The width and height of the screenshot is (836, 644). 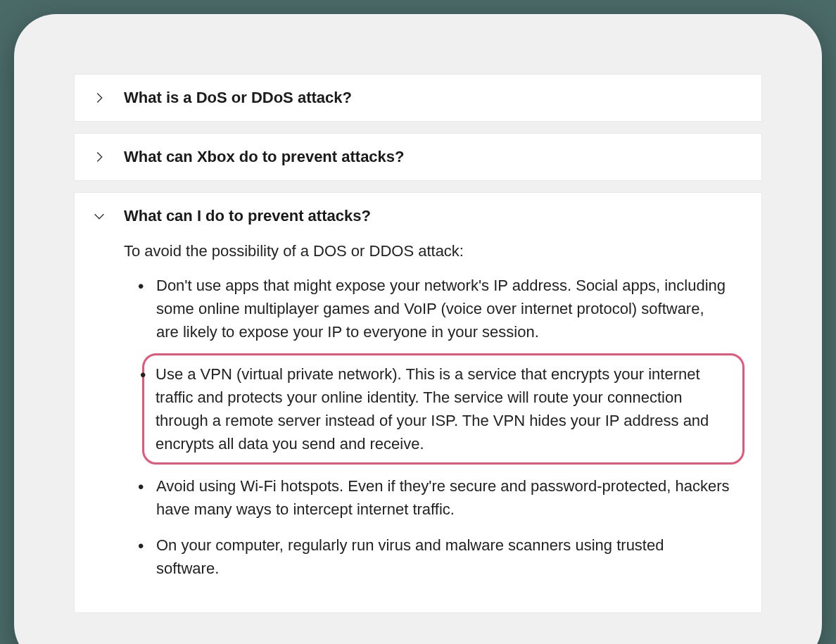 I want to click on accordion-item-dos-ddos: What is a DoS or DDoS attack?, so click(x=418, y=98).